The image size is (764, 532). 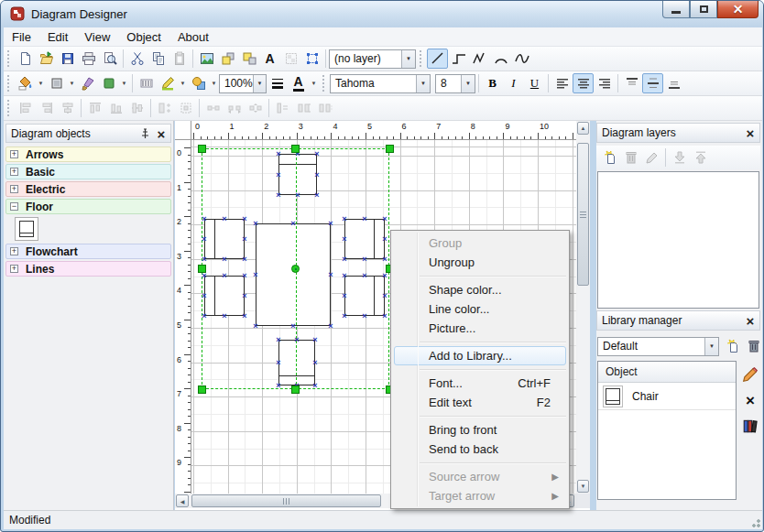 I want to click on cut-button, so click(x=137, y=59).